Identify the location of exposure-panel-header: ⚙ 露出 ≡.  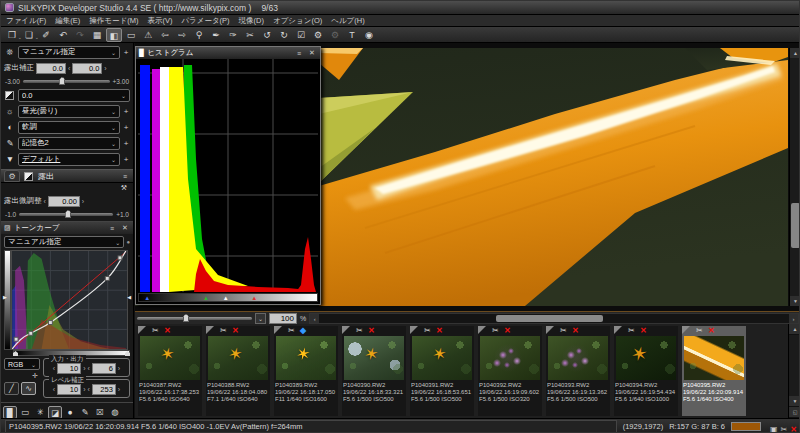
(67, 176).